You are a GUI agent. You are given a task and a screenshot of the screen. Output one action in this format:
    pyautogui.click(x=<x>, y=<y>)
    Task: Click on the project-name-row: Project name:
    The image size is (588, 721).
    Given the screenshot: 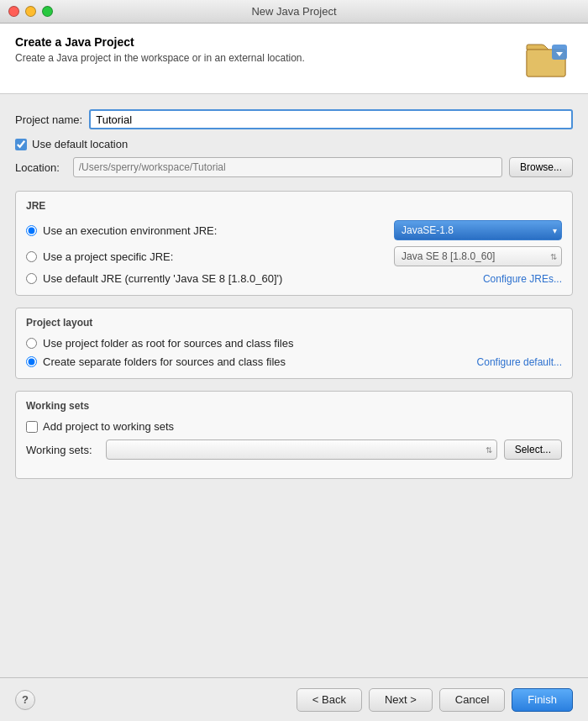 What is the action you would take?
    pyautogui.click(x=294, y=119)
    